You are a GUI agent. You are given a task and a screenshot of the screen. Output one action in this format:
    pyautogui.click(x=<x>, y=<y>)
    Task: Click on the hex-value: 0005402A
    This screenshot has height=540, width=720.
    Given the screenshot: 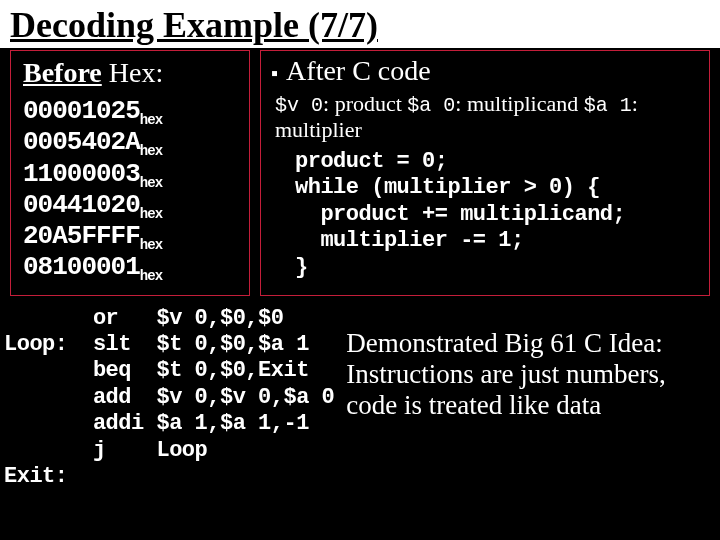 What is the action you would take?
    pyautogui.click(x=82, y=142)
    